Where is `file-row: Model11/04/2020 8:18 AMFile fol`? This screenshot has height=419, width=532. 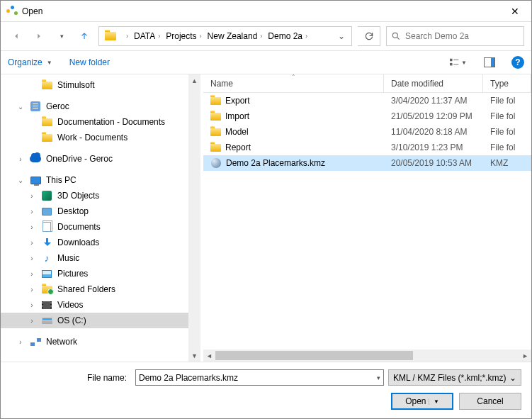 file-row: Model11/04/2020 8:18 AMFile fol is located at coordinates (367, 132).